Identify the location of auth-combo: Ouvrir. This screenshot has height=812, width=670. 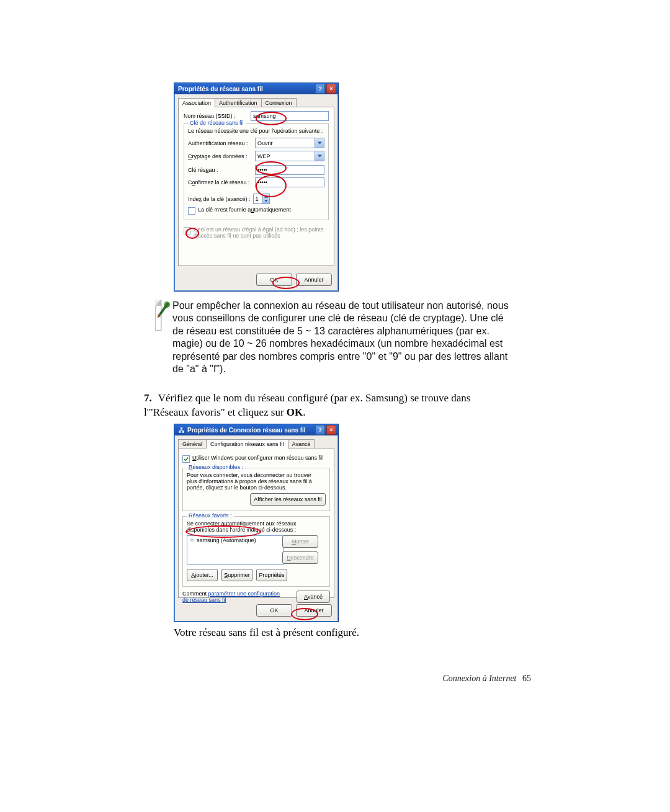
(290, 143).